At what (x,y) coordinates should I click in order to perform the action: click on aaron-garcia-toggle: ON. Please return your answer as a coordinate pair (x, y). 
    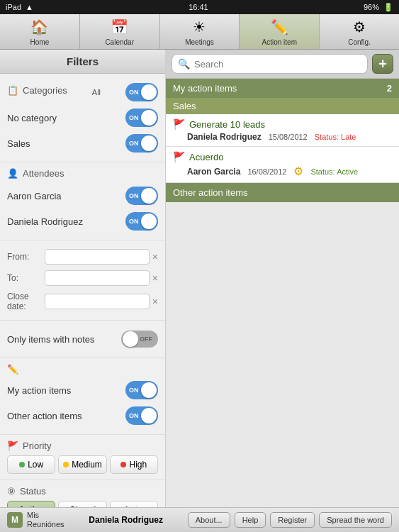
    Looking at the image, I should click on (142, 196).